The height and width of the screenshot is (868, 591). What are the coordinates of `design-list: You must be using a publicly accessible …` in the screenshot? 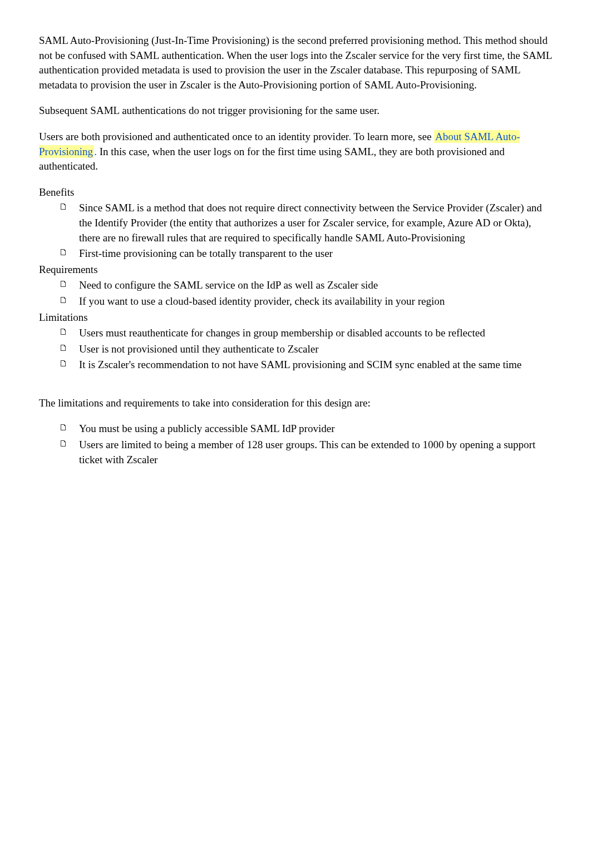 It's located at (296, 444).